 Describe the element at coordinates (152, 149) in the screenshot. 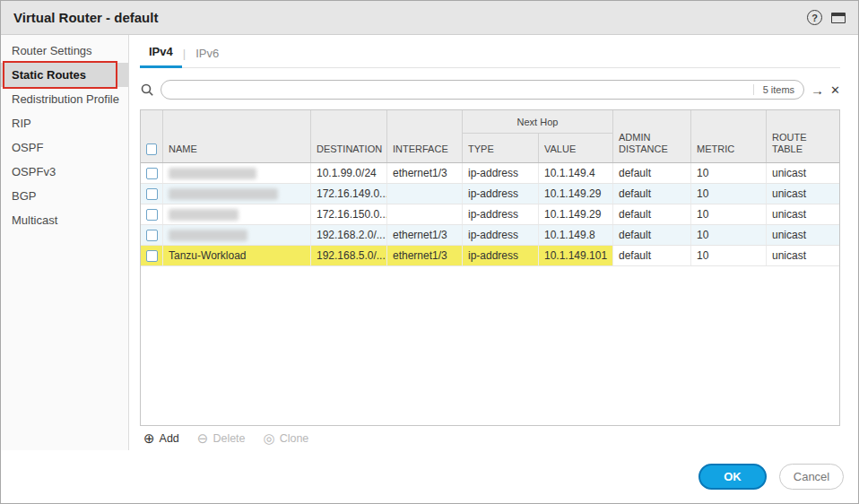

I see `select-all-checkbox` at that location.